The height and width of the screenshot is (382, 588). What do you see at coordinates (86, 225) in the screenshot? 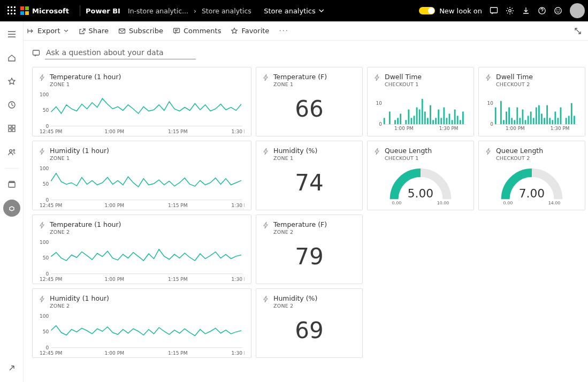
I see `tile-title: Temperature (1 hour)` at bounding box center [86, 225].